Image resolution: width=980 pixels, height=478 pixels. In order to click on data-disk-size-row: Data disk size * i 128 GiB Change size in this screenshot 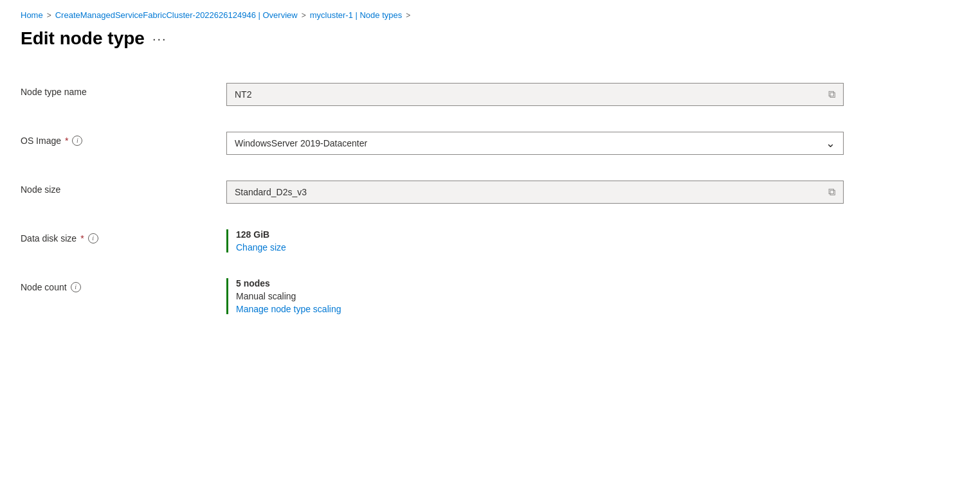, I will do `click(471, 241)`.